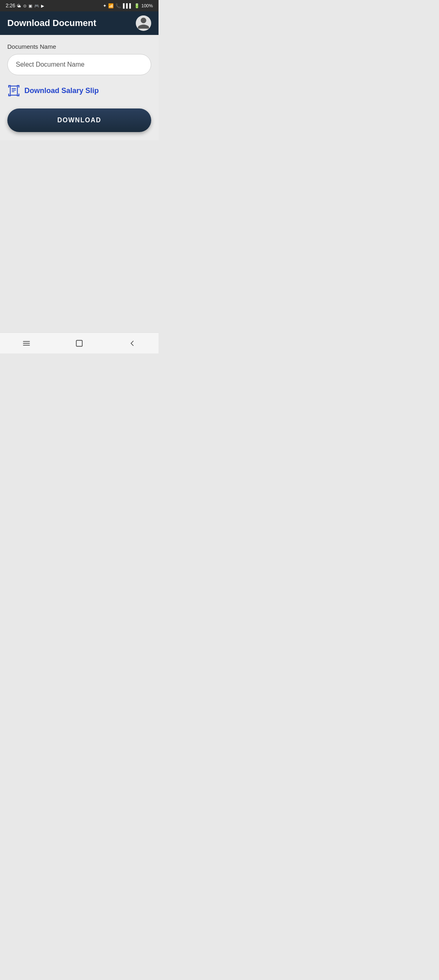  Describe the element at coordinates (79, 120) in the screenshot. I see `download-button: DOWNLOAD` at that location.